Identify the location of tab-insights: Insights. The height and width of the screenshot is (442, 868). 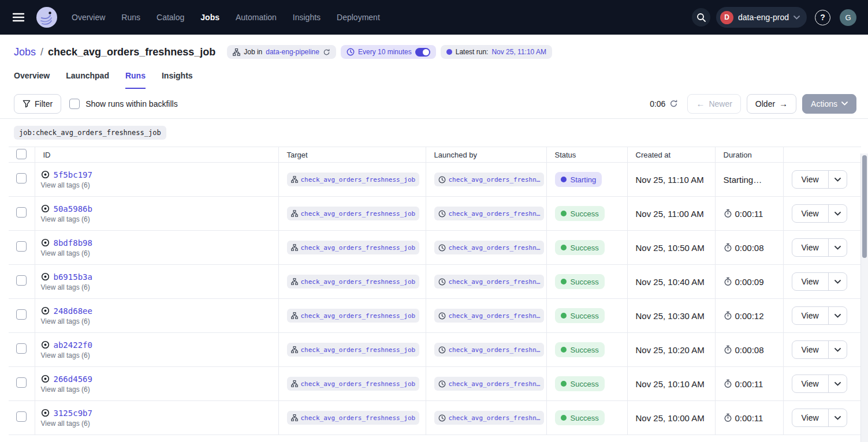
(177, 80).